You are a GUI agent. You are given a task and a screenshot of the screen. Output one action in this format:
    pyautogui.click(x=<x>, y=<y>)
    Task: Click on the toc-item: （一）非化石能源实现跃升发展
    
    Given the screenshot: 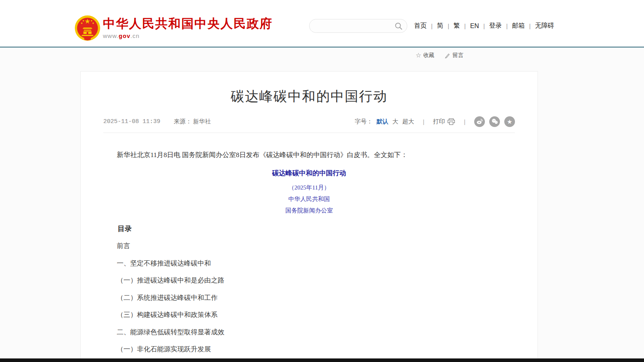 What is the action you would take?
    pyautogui.click(x=309, y=349)
    